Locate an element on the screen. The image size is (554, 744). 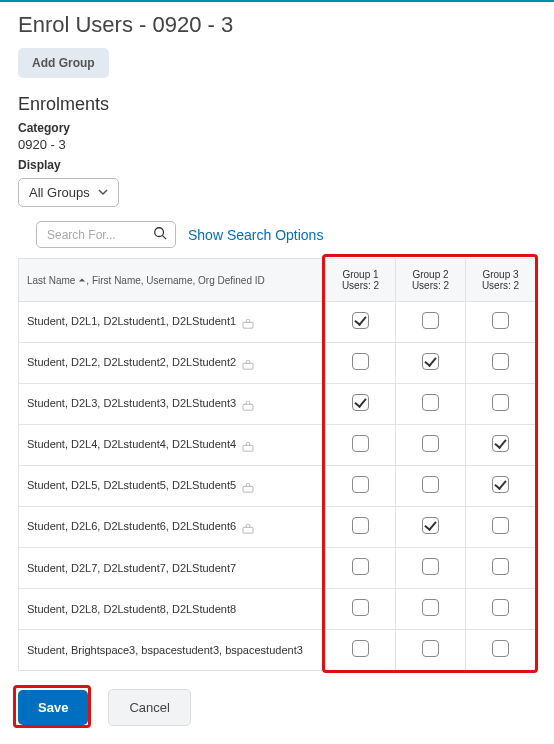
table-row: Student, D2L8, D2Lstudent8, D2LStudent8 is located at coordinates (278, 610).